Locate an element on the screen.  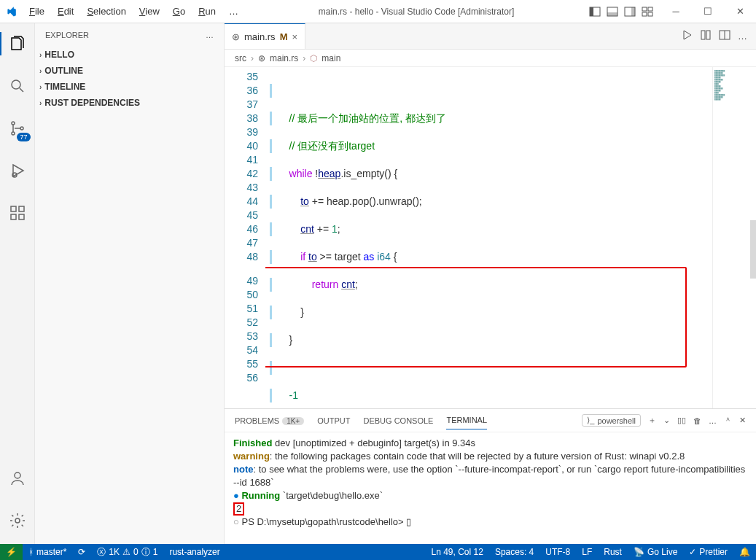
minimize-button: ─ is located at coordinates (676, 12).